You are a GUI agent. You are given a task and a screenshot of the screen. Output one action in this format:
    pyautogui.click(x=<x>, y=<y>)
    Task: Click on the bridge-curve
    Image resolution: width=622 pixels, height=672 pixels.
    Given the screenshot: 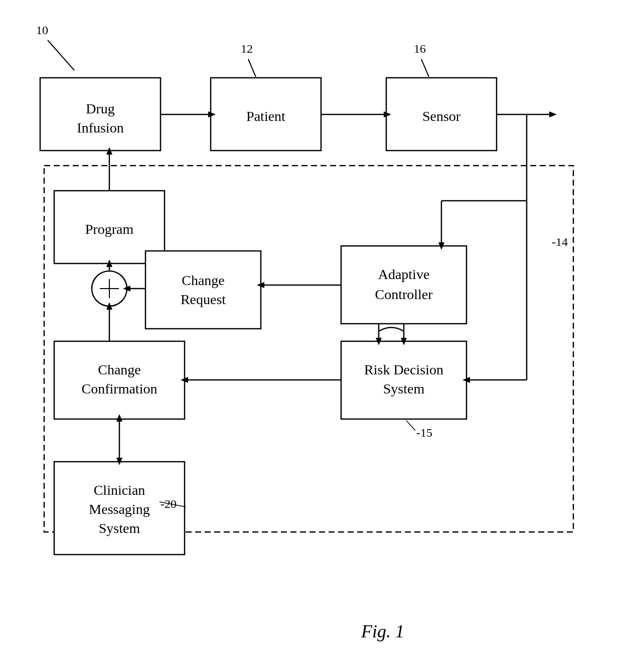 What is the action you would take?
    pyautogui.click(x=391, y=330)
    